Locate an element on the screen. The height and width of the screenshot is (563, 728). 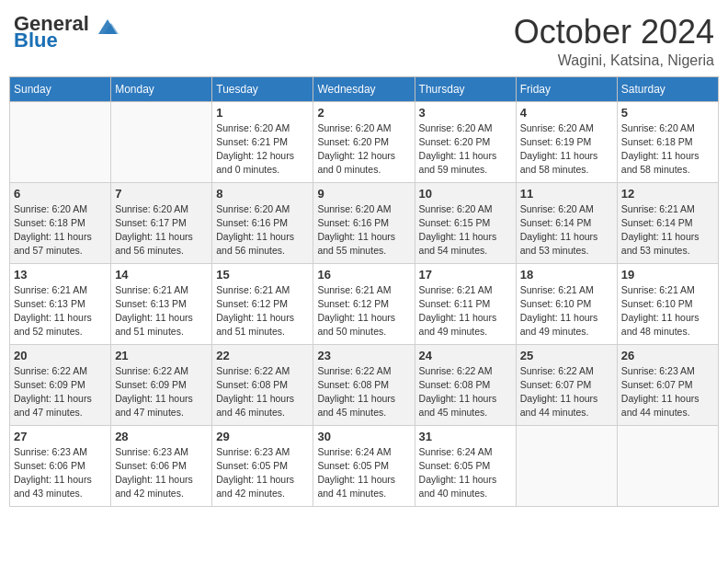
calendar-cell: 10Sunrise: 6:20 AMSunset: 6:15 PMDayligh… is located at coordinates (465, 223).